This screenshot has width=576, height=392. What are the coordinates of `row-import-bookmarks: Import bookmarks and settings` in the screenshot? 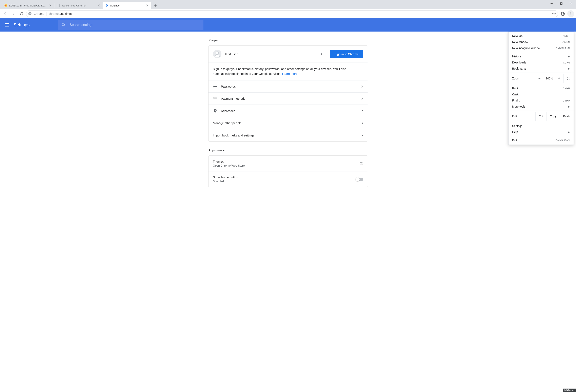 It's located at (288, 135).